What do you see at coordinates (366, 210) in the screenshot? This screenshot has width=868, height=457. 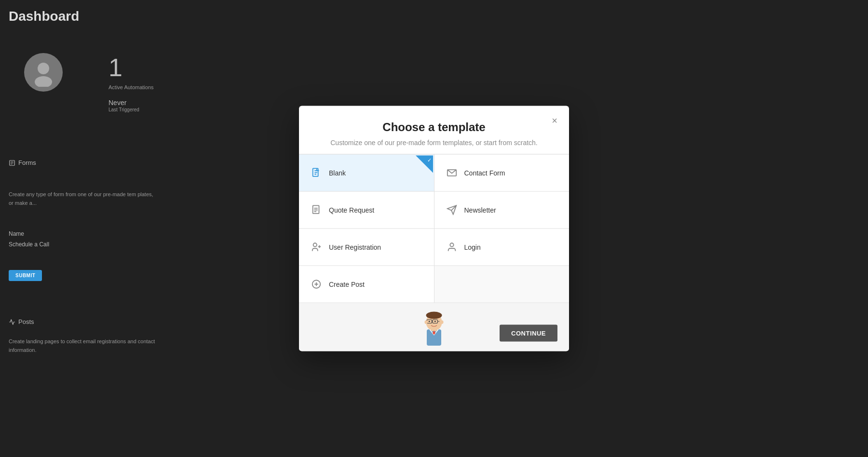 I see `template-quote-request: Quote Request` at bounding box center [366, 210].